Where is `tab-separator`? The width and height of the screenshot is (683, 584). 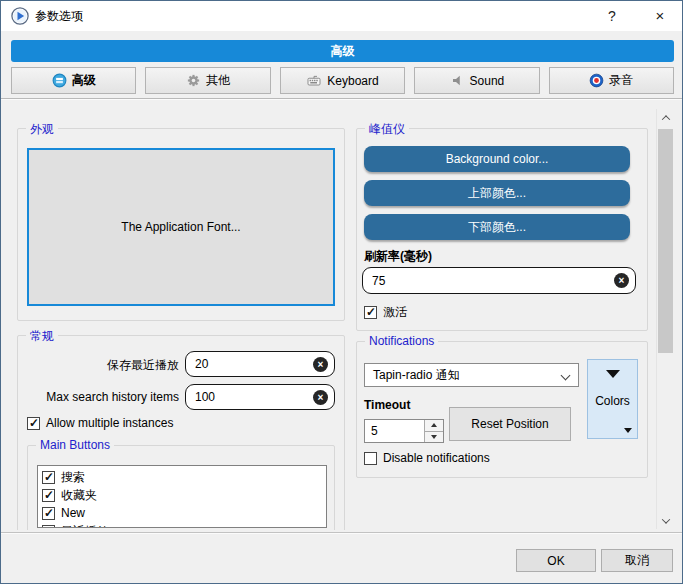
tab-separator is located at coordinates (342, 99).